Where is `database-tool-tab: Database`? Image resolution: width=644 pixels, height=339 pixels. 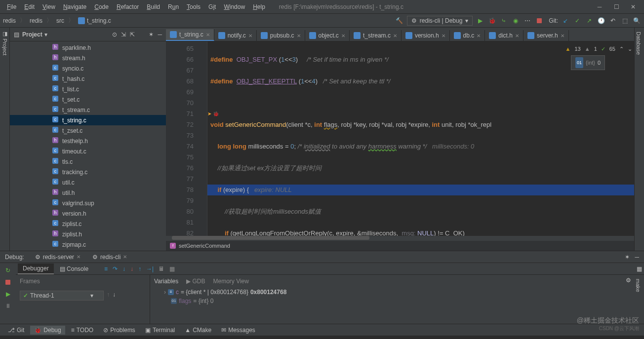
database-tool-tab: Database is located at coordinates (639, 43).